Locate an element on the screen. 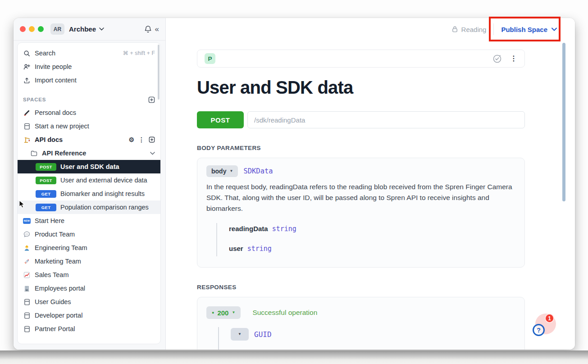 The width and height of the screenshot is (588, 364). lock-icon is located at coordinates (455, 29).